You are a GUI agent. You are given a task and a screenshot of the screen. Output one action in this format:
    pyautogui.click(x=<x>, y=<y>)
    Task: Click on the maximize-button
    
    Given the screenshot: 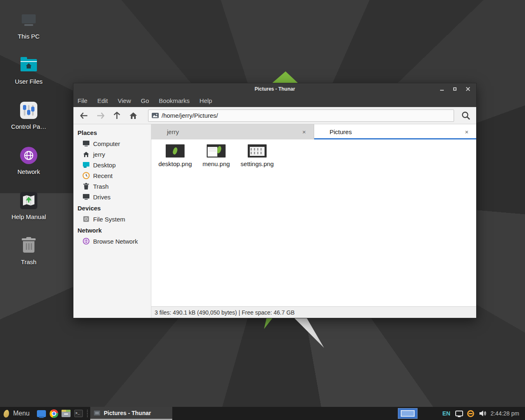 What is the action you would take?
    pyautogui.click(x=455, y=89)
    